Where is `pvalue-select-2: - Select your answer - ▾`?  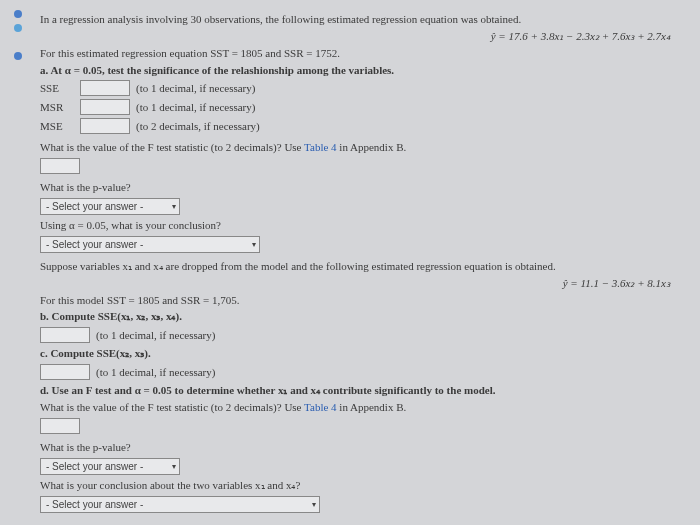
pvalue-select-2: - Select your answer - ▾ is located at coordinates (110, 466).